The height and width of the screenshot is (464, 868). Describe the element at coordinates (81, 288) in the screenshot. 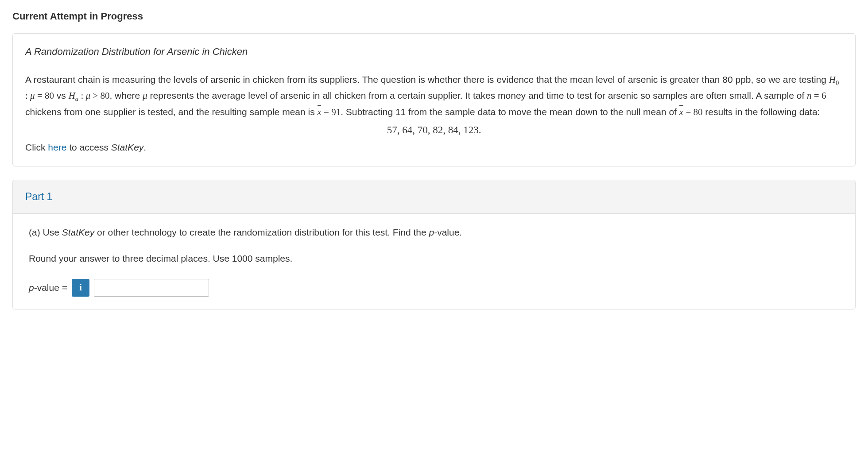

I see `info-button: i` at that location.